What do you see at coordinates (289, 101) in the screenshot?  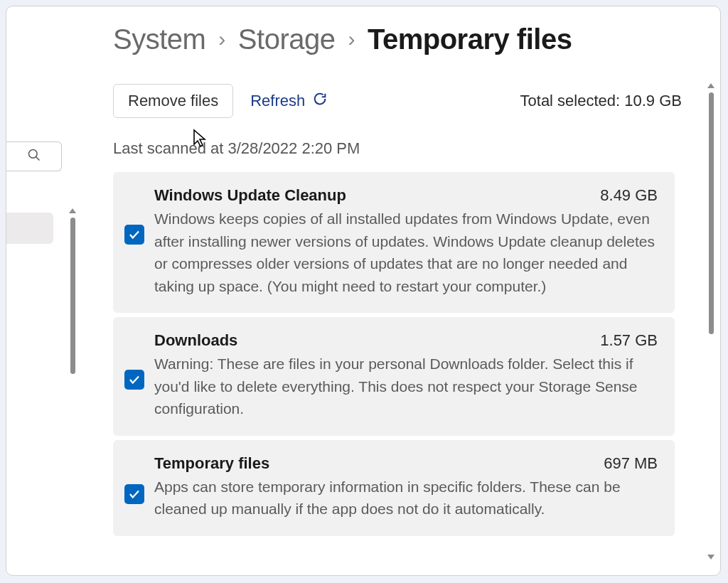 I see `refresh-button: Refresh` at bounding box center [289, 101].